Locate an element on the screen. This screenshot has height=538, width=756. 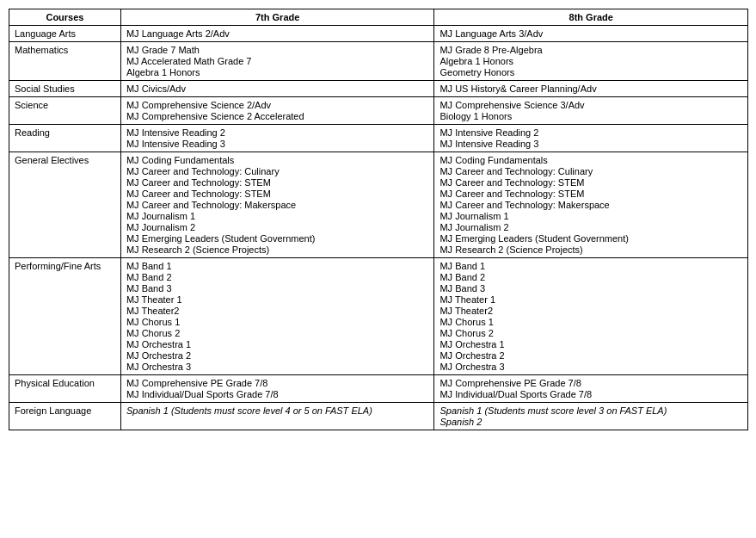
course-item: Spanish 1 (Students must score level 3 o… is located at coordinates (591, 411).